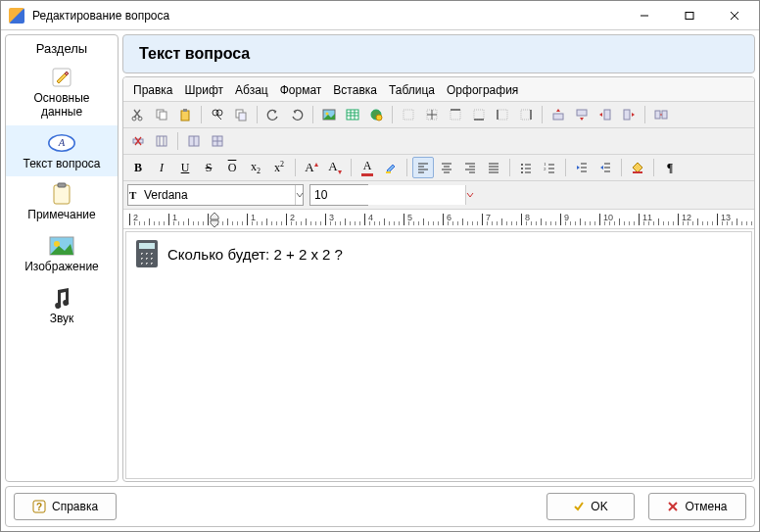 This screenshot has height=532, width=760. I want to click on border-all-button, so click(432, 115).